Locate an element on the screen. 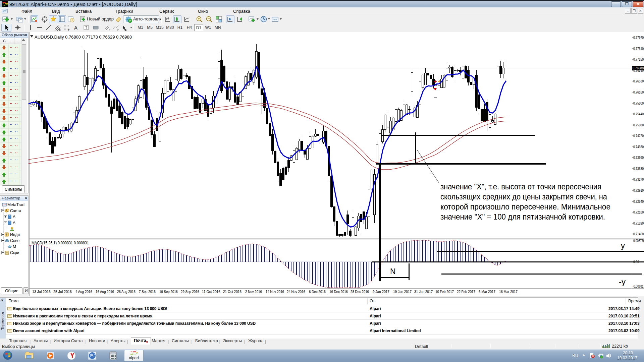 This screenshot has width=644, height=362. svg-text: 0.76160 is located at coordinates (639, 92).